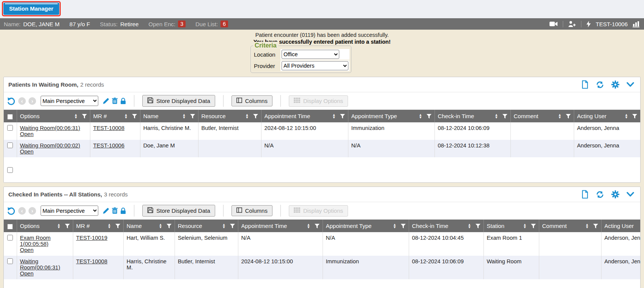 The height and width of the screenshot is (288, 644). What do you see at coordinates (310, 54) in the screenshot?
I see `location-select: Office` at bounding box center [310, 54].